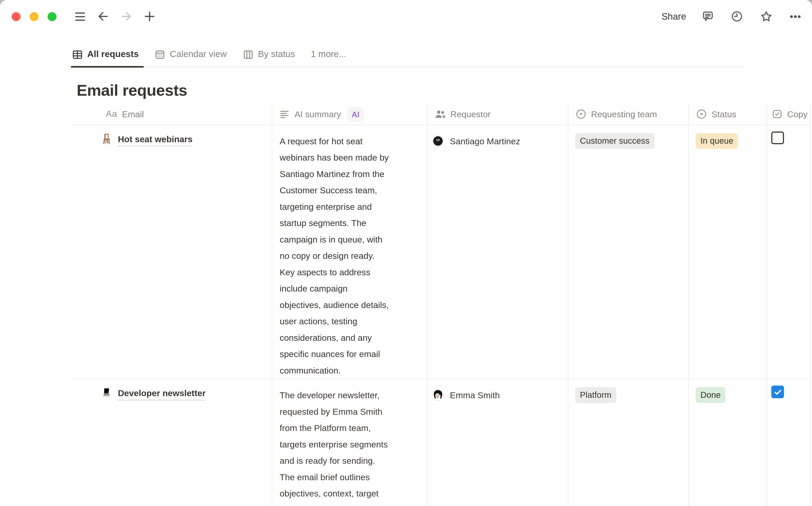 Image resolution: width=812 pixels, height=506 pixels. I want to click on traffic-lights, so click(34, 16).